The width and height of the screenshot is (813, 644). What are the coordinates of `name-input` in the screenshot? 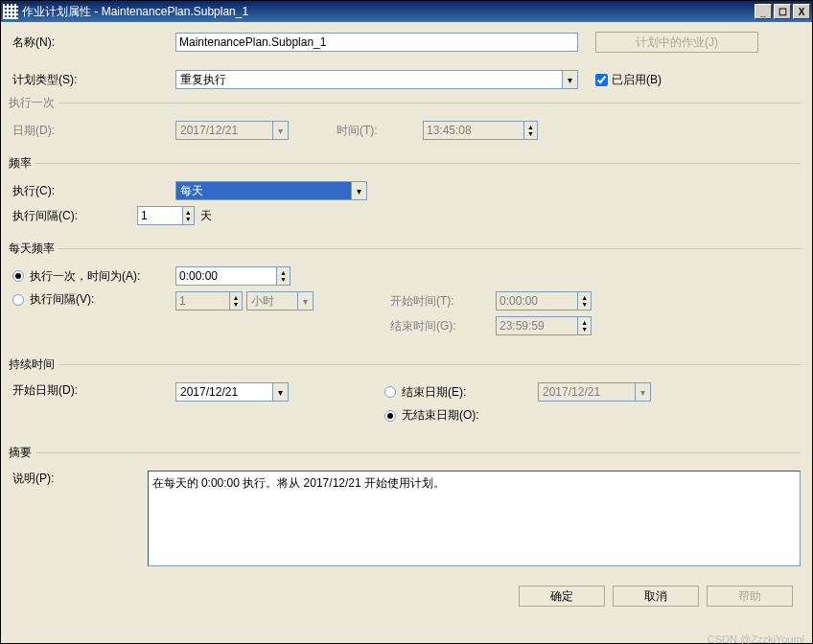 It's located at (377, 42).